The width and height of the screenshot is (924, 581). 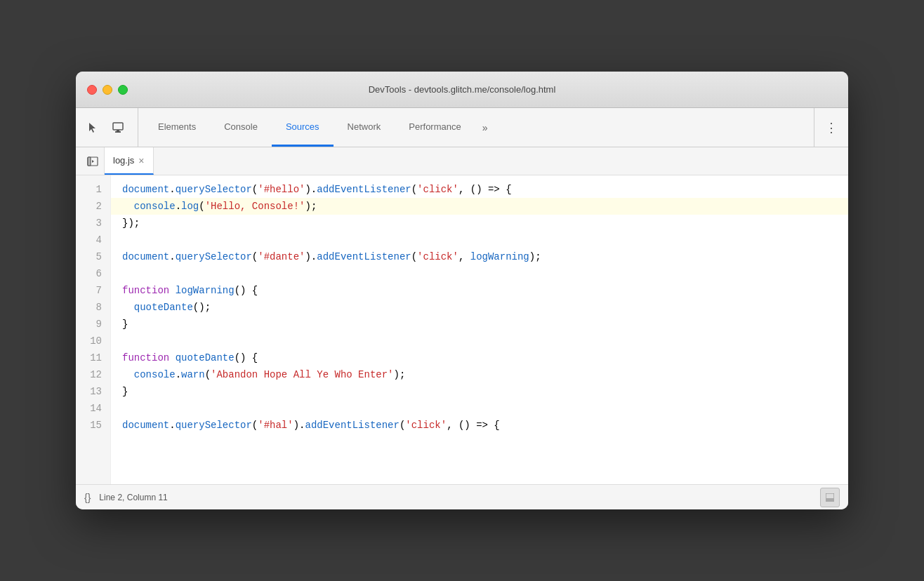 What do you see at coordinates (92, 90) in the screenshot?
I see `close-button` at bounding box center [92, 90].